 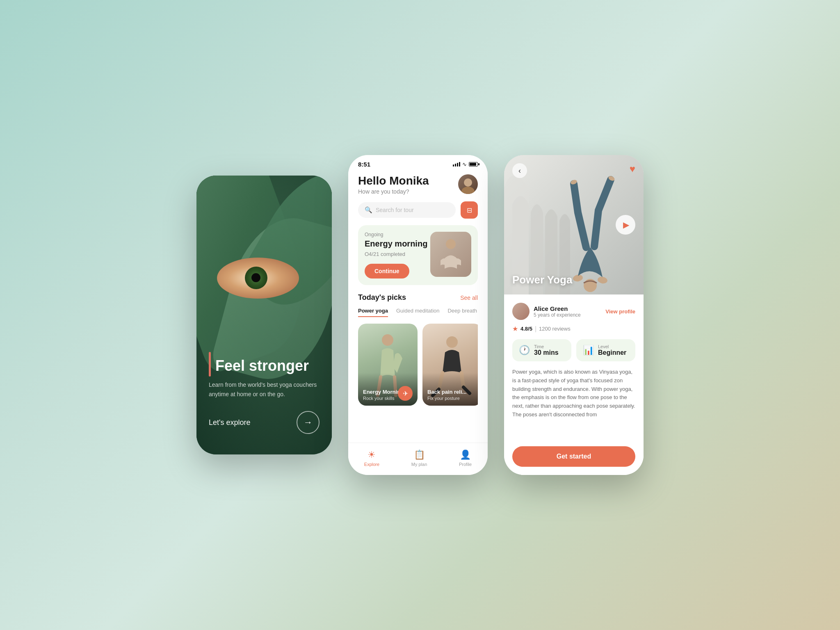 What do you see at coordinates (620, 312) in the screenshot?
I see `view-profile-button: View profile` at bounding box center [620, 312].